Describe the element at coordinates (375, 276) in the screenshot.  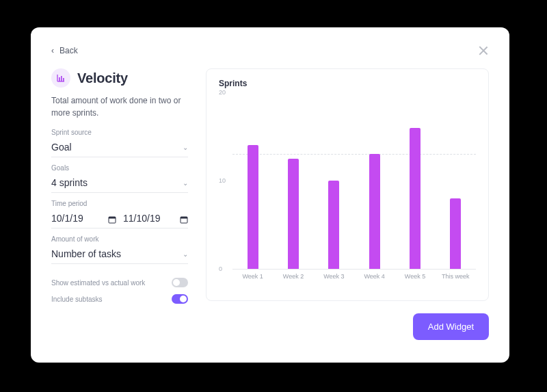
I see `x-tick-label: Week 4` at that location.